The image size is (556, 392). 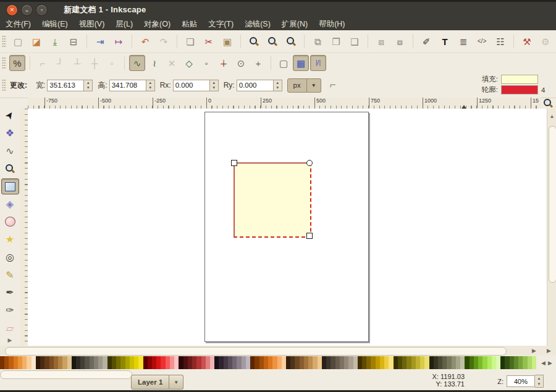 What do you see at coordinates (189, 63) in the screenshot?
I see `snap-cusp-nodes-button: ◇` at bounding box center [189, 63].